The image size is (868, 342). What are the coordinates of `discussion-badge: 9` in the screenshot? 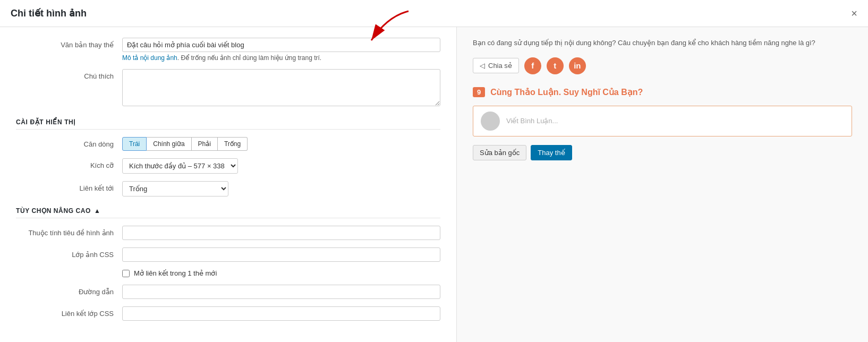 It's located at (479, 92).